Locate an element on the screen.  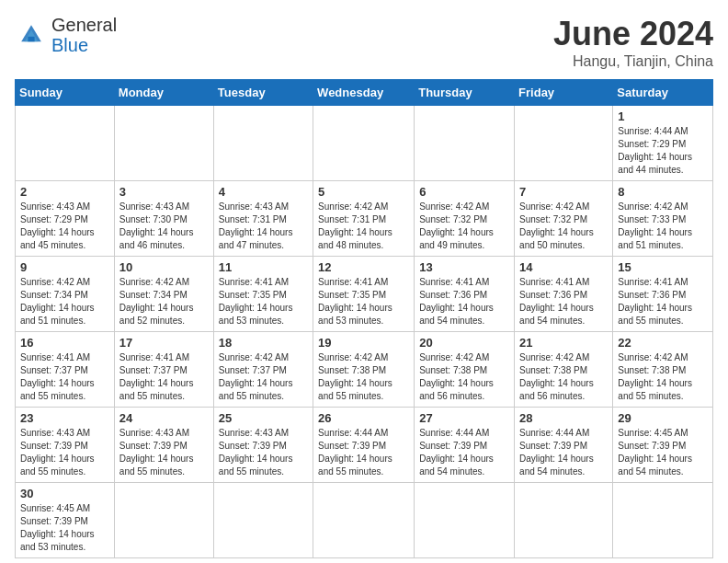
day-info: Sunrise: 4:43 AM Sunset: 7:29 PM Dayligh… is located at coordinates (64, 226).